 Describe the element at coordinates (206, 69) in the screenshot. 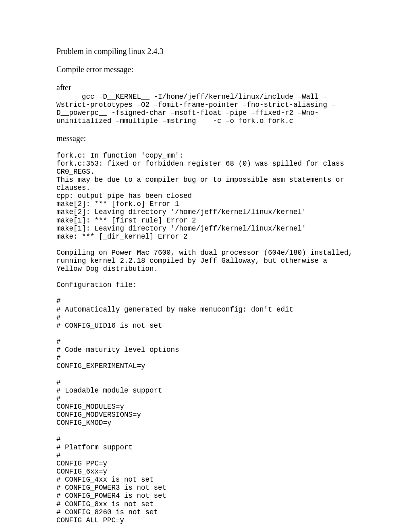

I see `heading-compile-error: Compile error message:` at that location.